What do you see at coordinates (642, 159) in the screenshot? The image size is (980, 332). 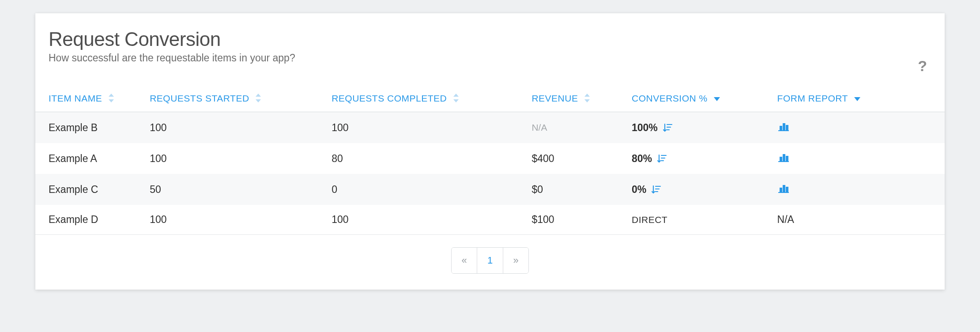 I see `conversion-value: 80%` at bounding box center [642, 159].